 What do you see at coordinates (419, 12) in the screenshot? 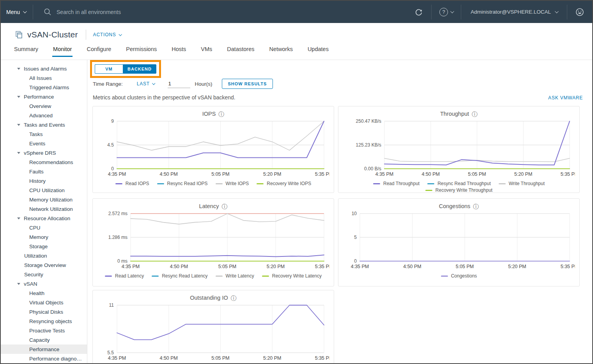
I see `refresh-button` at bounding box center [419, 12].